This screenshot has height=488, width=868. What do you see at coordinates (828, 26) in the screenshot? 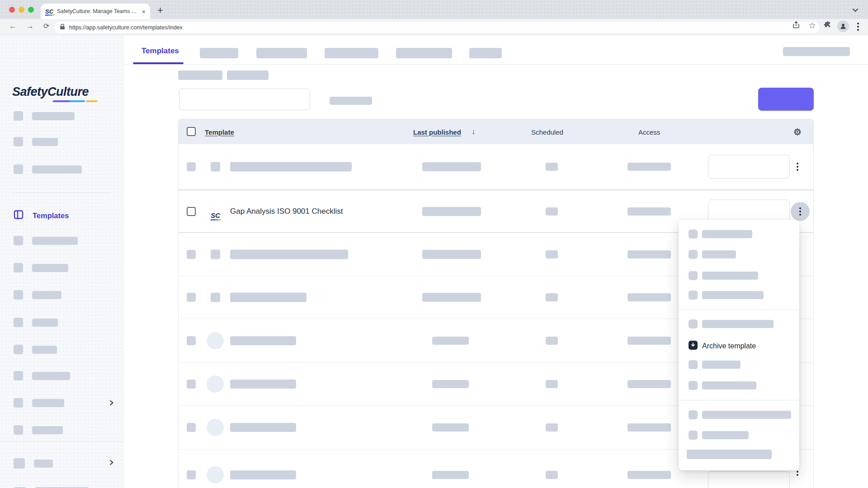
I see `extensions-puzzle-icon` at bounding box center [828, 26].